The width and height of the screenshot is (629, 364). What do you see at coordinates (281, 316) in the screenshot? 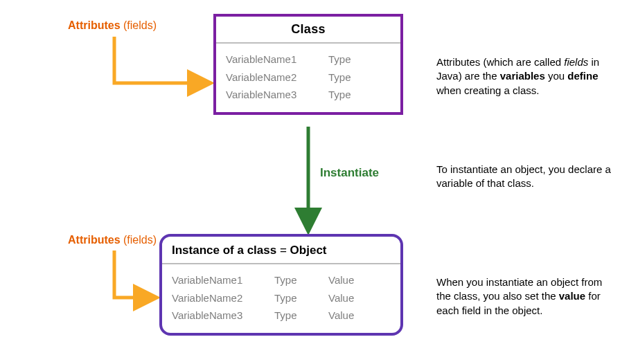
I see `object-row: VariableName3 Type Value` at bounding box center [281, 316].